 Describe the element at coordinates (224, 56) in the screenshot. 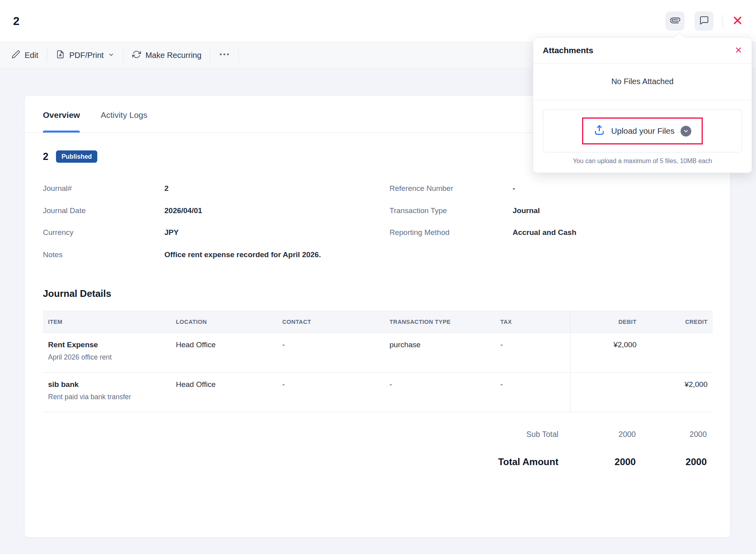

I see `ellipsis-icon` at that location.